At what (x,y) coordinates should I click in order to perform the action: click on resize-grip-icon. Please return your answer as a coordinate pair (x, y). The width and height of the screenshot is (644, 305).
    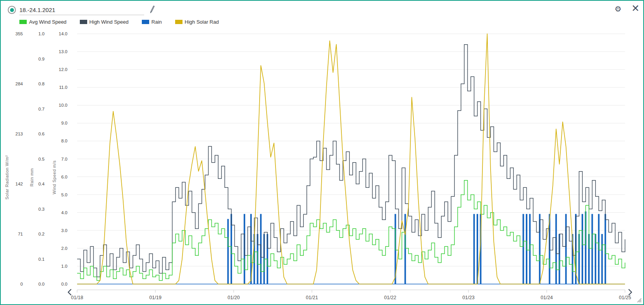
    Looking at the image, I should click on (639, 300).